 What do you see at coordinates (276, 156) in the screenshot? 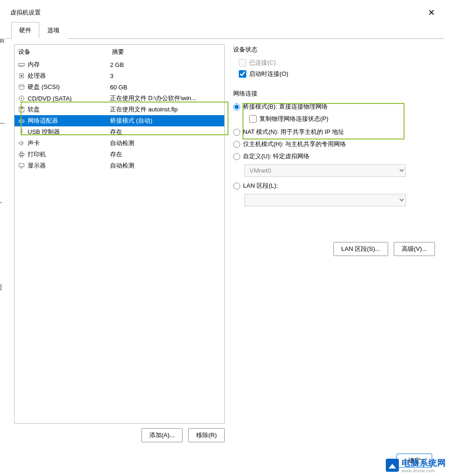
I see `custom-label: 自定义(U): 特定虚拟网络` at bounding box center [276, 156].